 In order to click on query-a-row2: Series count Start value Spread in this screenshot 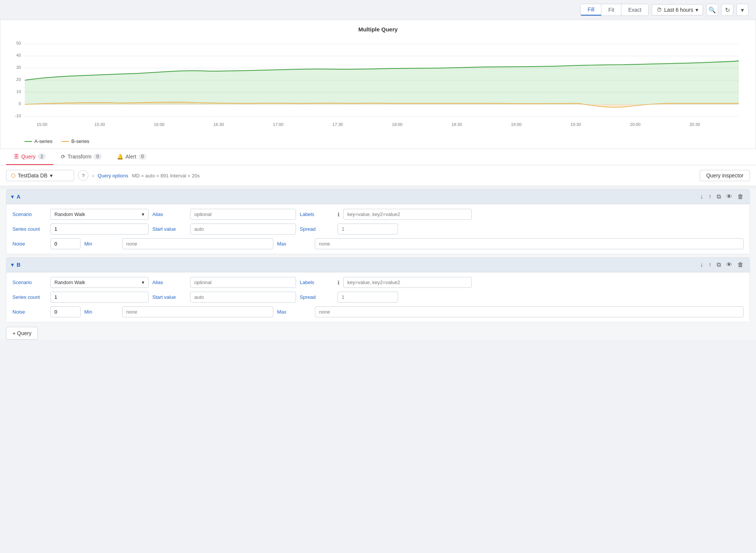, I will do `click(378, 229)`.